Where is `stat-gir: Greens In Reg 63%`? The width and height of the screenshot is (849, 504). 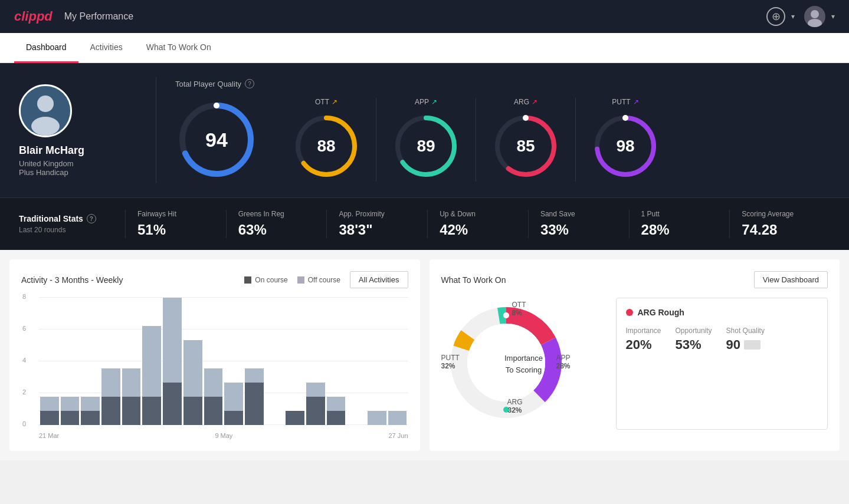
stat-gir: Greens In Reg 63% is located at coordinates (276, 224).